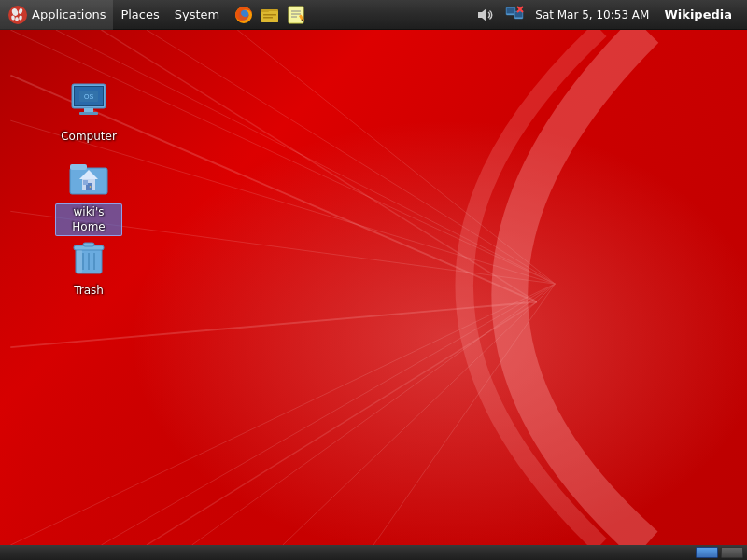  I want to click on trash-icon-img, so click(89, 257).